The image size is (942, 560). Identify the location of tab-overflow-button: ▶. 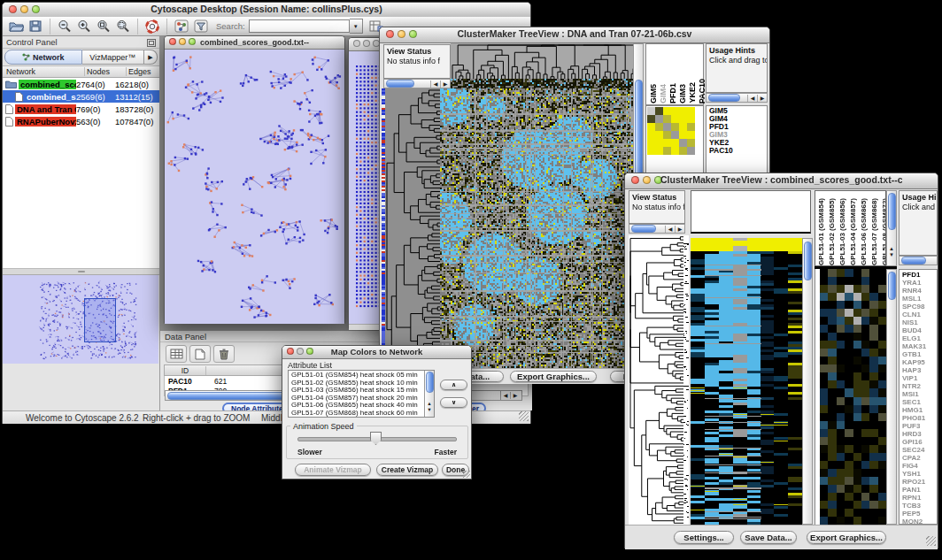
(151, 57).